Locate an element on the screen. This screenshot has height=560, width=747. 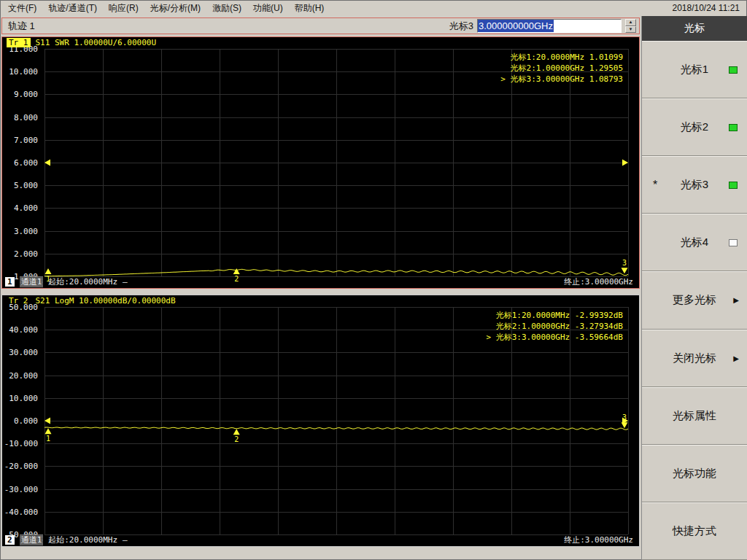
y-axis-tick: 7.000 is located at coordinates (26, 140).